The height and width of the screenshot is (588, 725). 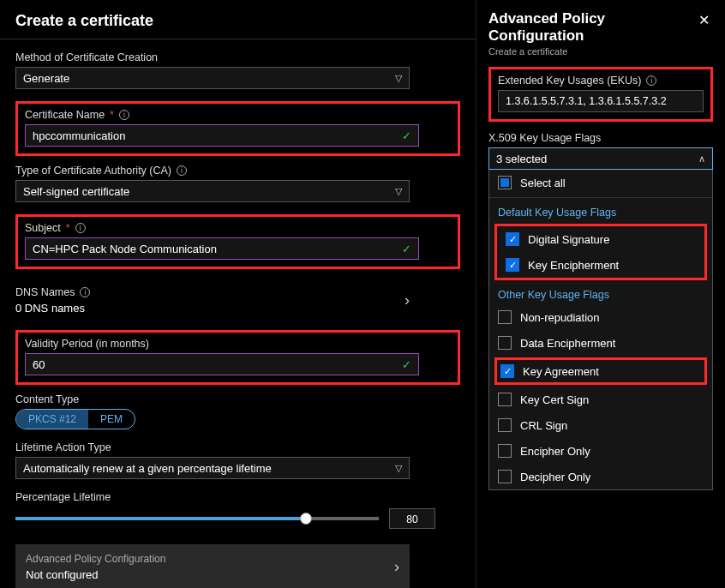 What do you see at coordinates (601, 94) in the screenshot?
I see `highlight-eku: Extended Key Usages (EKUs) i 1.3.6.1.5.5…` at bounding box center [601, 94].